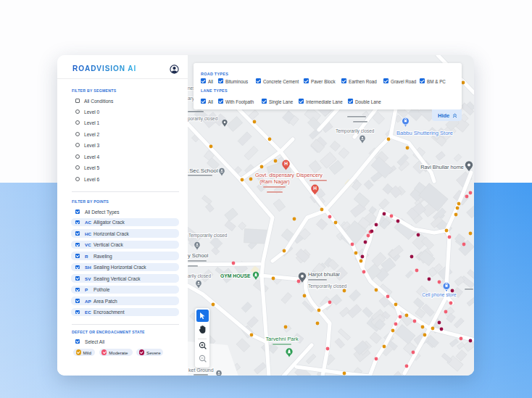  Describe the element at coordinates (324, 274) in the screenshot. I see `svg-text: Harjot bhullar` at that location.